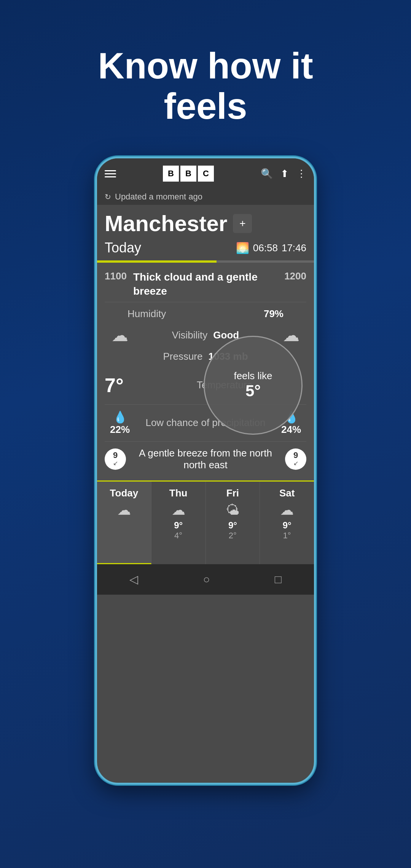 Image resolution: width=411 pixels, height=868 pixels. What do you see at coordinates (287, 493) in the screenshot?
I see `forecast-label-sat: Sat` at bounding box center [287, 493].